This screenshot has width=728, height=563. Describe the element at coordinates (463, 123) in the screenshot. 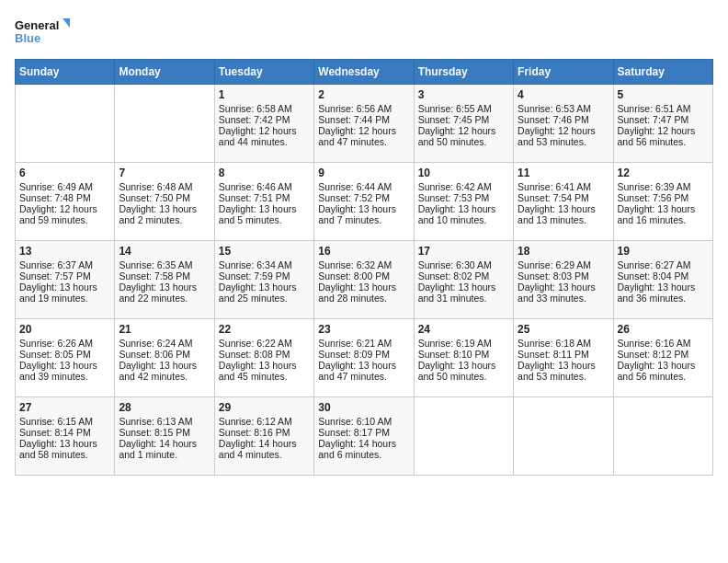

I see `calendar-cell: 3Sunrise: 6:55 AMSunset: 7:45 PMDaylight…` at that location.